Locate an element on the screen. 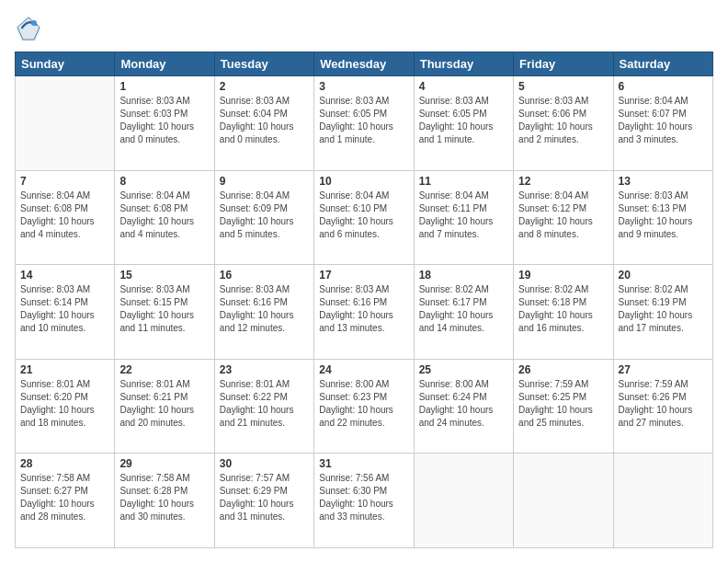 The width and height of the screenshot is (728, 563). day-info: Sunrise: 8:04 AMSunset: 6:10 PMDaylight:… is located at coordinates (364, 215).